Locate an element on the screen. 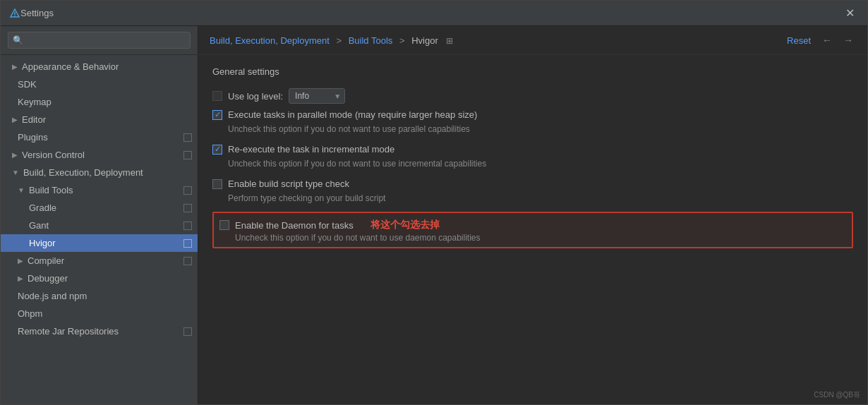 The height and width of the screenshot is (405, 868). select-wrapper: Info Verbose Debug Warn Error ▼ is located at coordinates (317, 96).